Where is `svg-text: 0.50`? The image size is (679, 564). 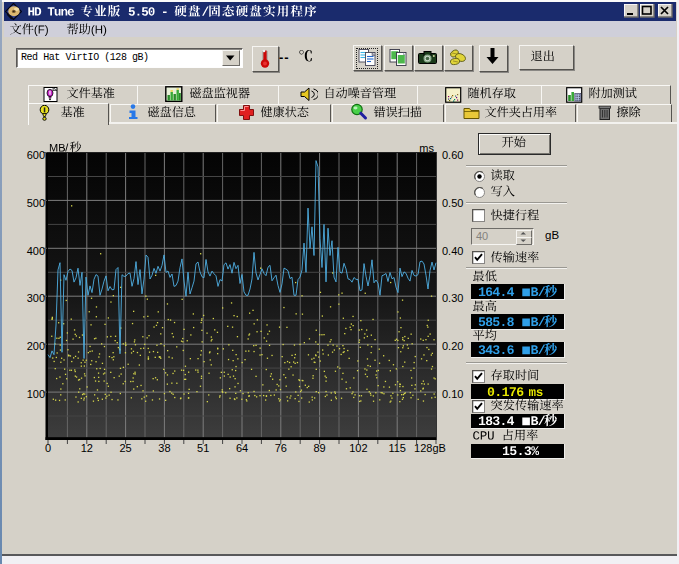
svg-text: 0.50 is located at coordinates (452, 203).